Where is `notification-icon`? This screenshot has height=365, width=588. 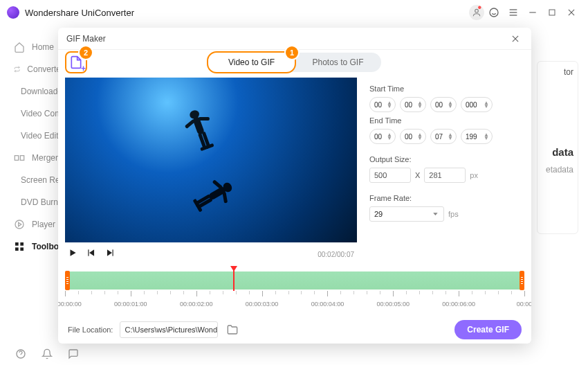 notification-icon is located at coordinates (47, 354).